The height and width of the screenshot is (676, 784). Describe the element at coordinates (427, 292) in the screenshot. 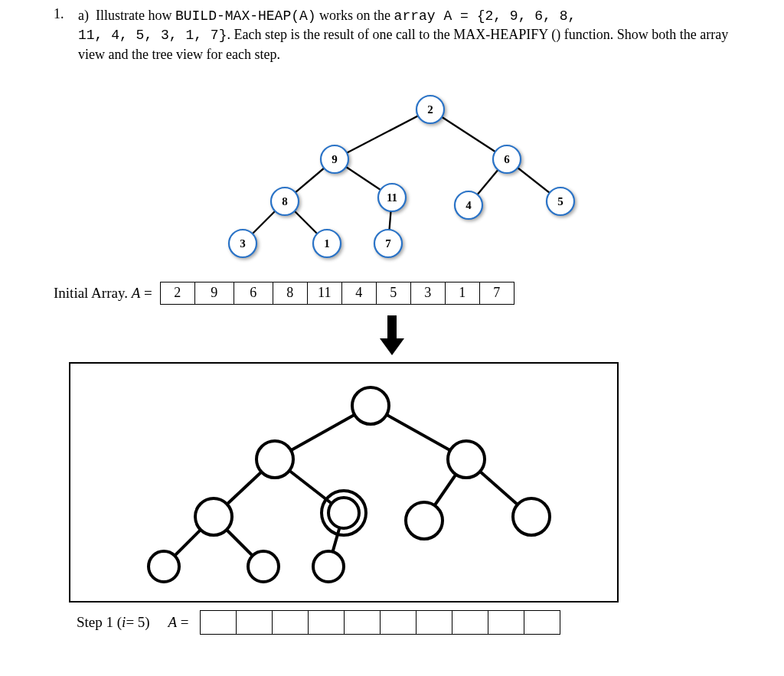

I see `array-cell: 3` at that location.